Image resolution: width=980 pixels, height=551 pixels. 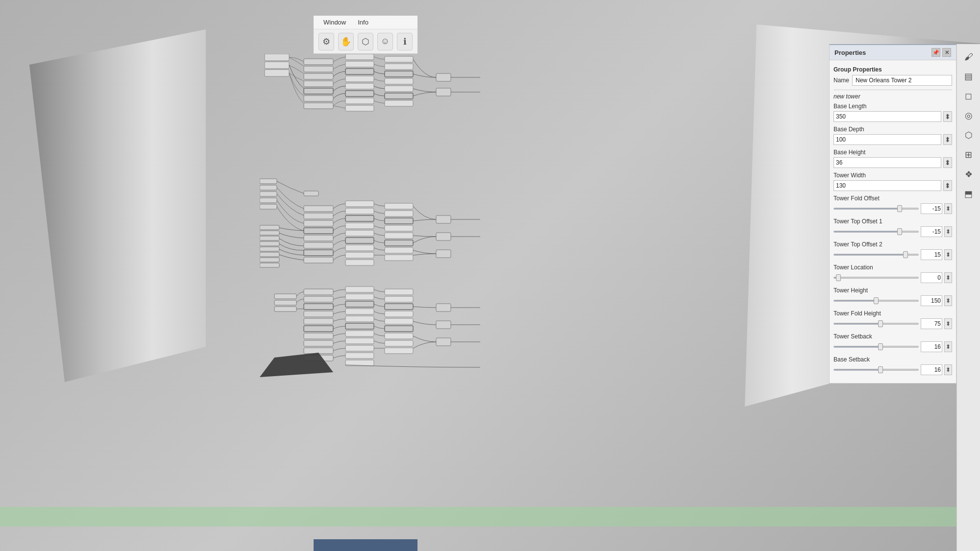 I want to click on tower-fold-height-value: 75, so click(x=931, y=324).